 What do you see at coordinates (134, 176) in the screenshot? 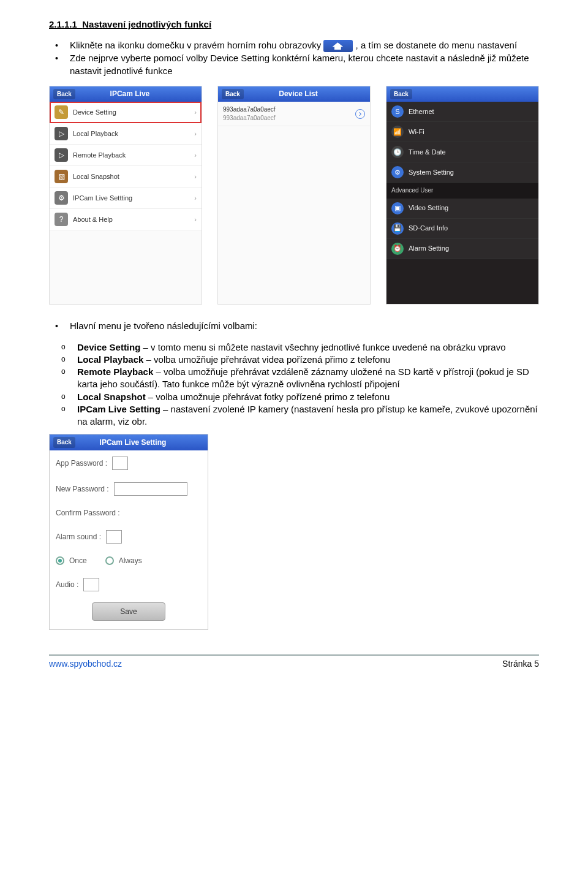
I see `menu-label: Local Snapshot` at bounding box center [134, 176].